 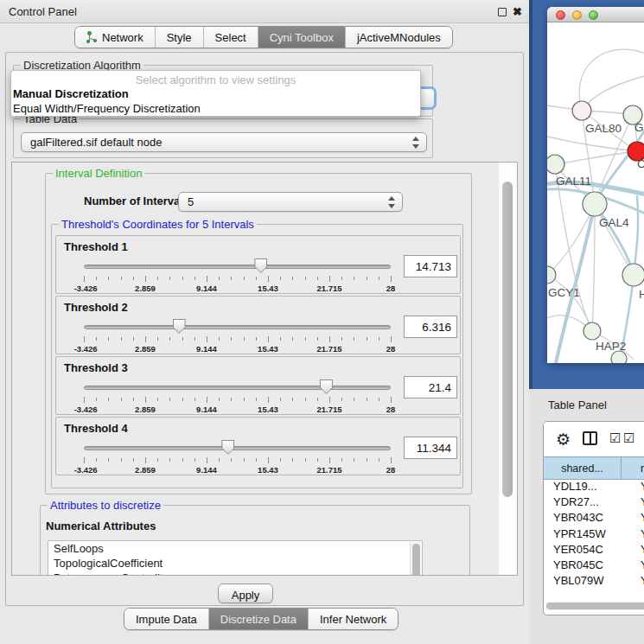 I want to click on apply-button: Apply, so click(x=245, y=593).